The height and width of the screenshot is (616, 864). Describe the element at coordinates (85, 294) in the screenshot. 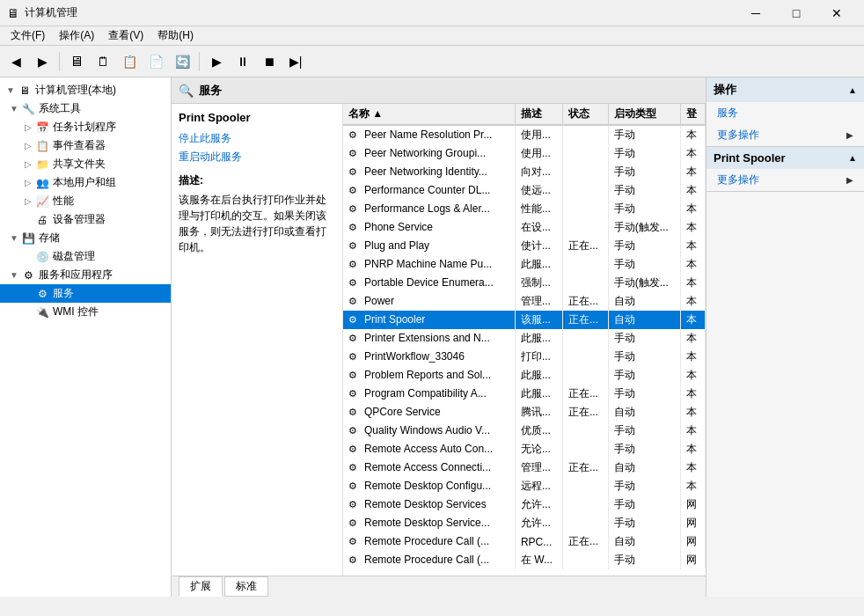

I see `tree-services: ⚙ 服务` at that location.